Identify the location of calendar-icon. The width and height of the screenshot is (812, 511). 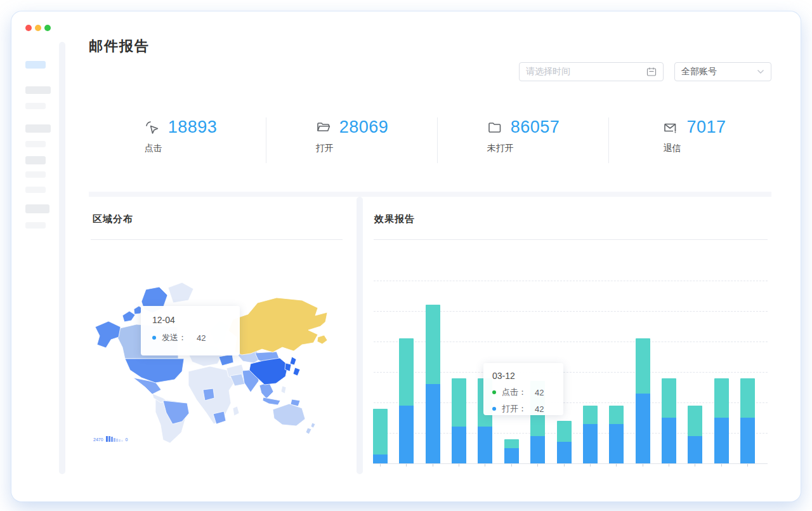
(652, 72).